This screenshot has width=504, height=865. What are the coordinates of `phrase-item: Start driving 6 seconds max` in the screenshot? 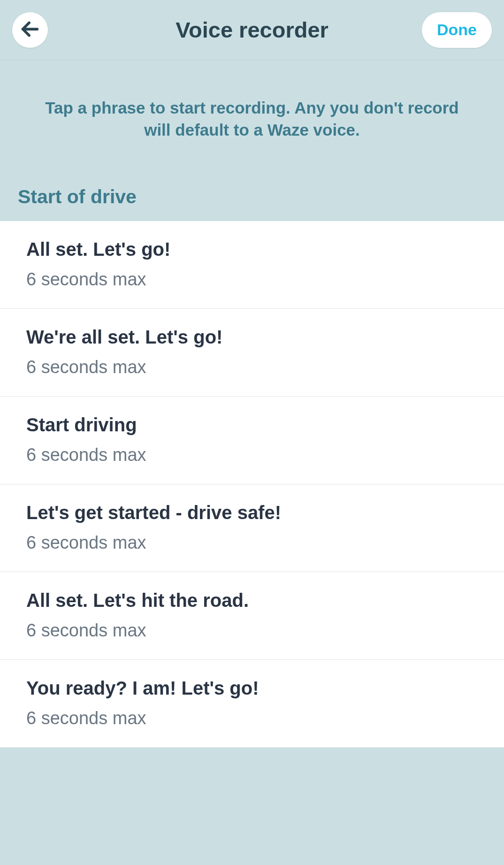 It's located at (252, 440).